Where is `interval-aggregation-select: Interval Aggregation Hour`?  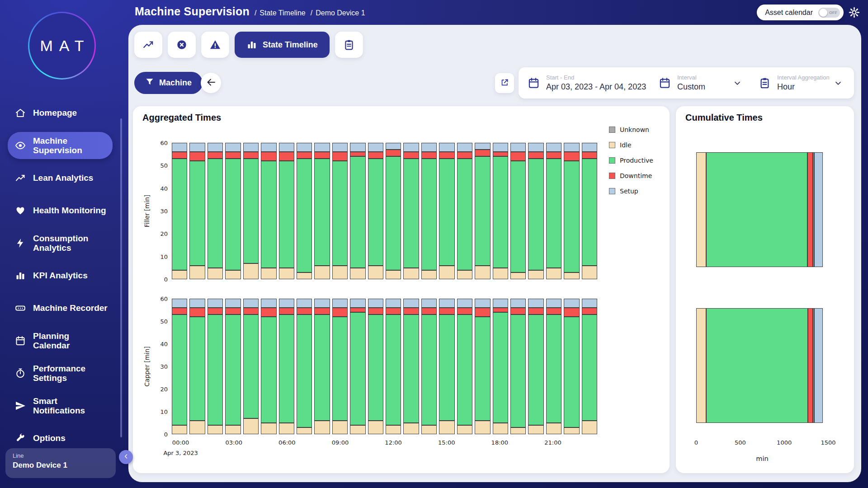 interval-aggregation-select: Interval Aggregation Hour is located at coordinates (794, 83).